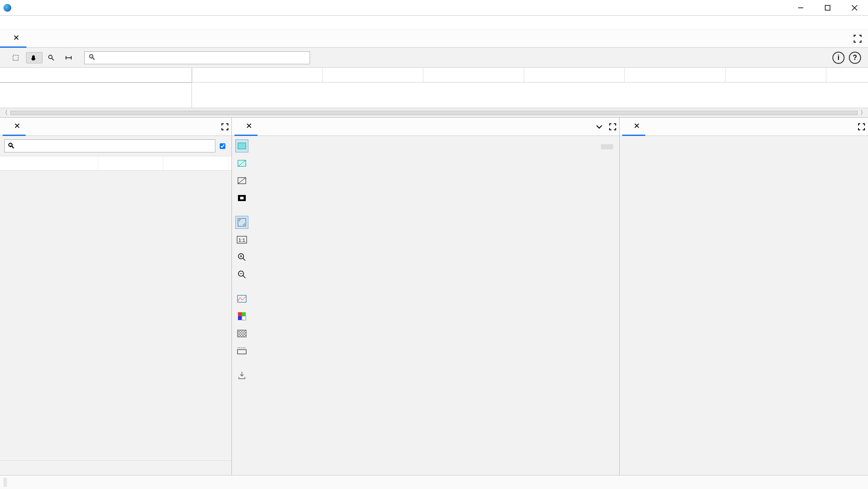 Image resolution: width=868 pixels, height=489 pixels. Describe the element at coordinates (241, 240) in the screenshot. I see `svg-text: 1:1` at that location.